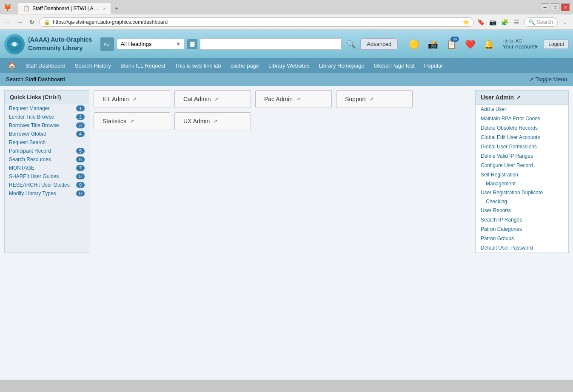 Image resolution: width=573 pixels, height=392 pixels. I want to click on back-btn: ←, so click(8, 22).